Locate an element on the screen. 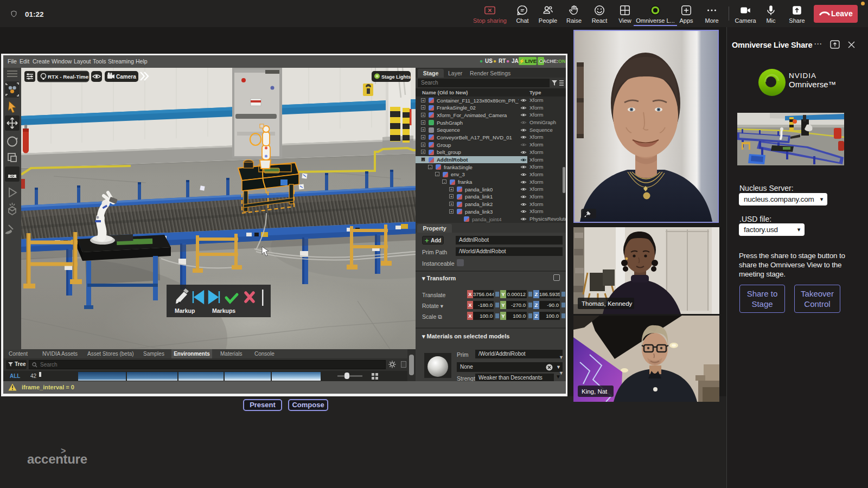  svg-text: RTX - Real-Time is located at coordinates (68, 77).